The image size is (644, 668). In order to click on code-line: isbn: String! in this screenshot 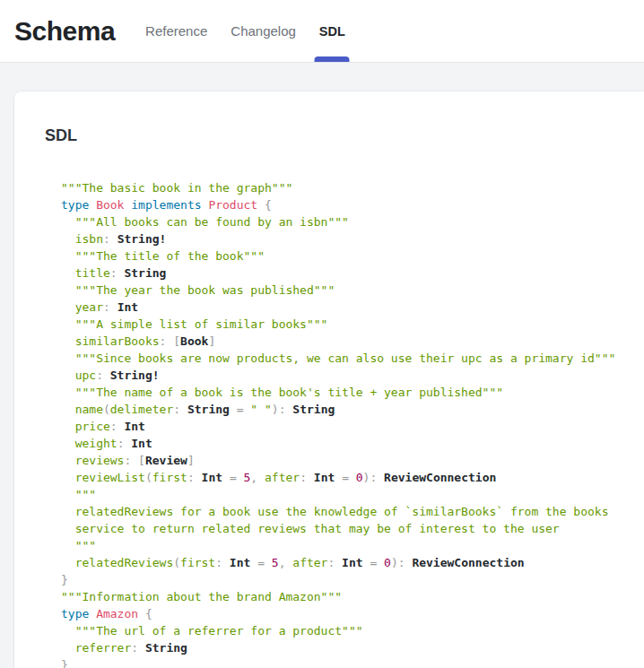, I will do `click(347, 239)`.